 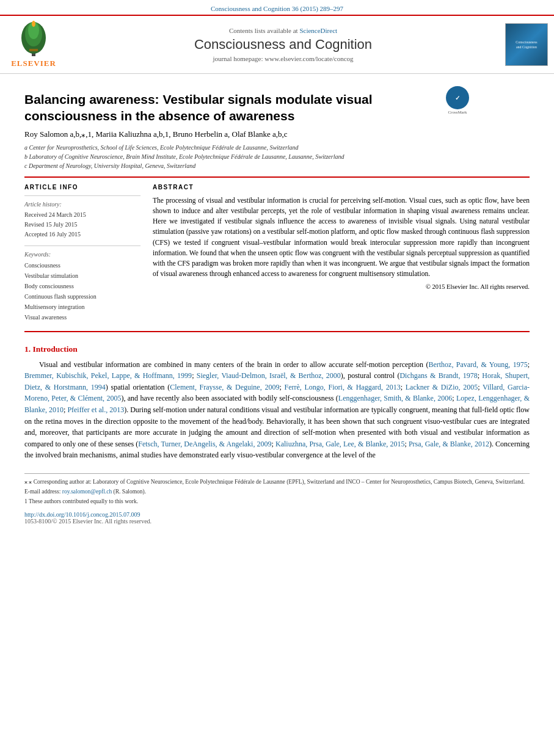 What do you see at coordinates (277, 166) in the screenshot?
I see `affiliation-c: c Department of Neurology, University Ho…` at bounding box center [277, 166].